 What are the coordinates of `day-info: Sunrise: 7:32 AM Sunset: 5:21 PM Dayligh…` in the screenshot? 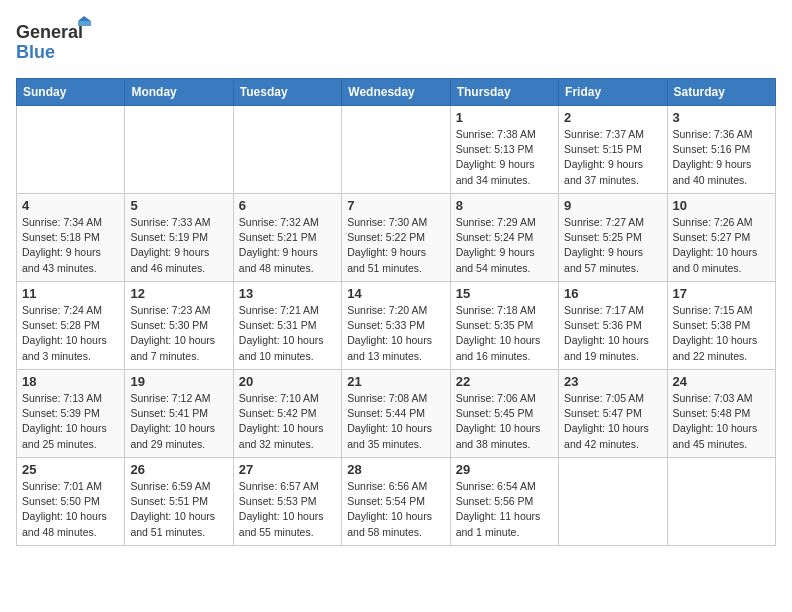 It's located at (288, 246).